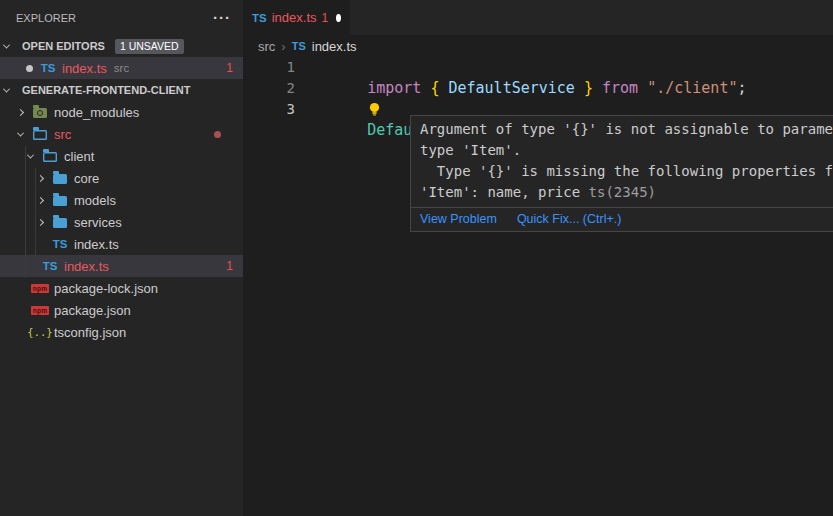 The height and width of the screenshot is (516, 833). What do you see at coordinates (40, 112) in the screenshot?
I see `node-modules-folder-icon` at bounding box center [40, 112].